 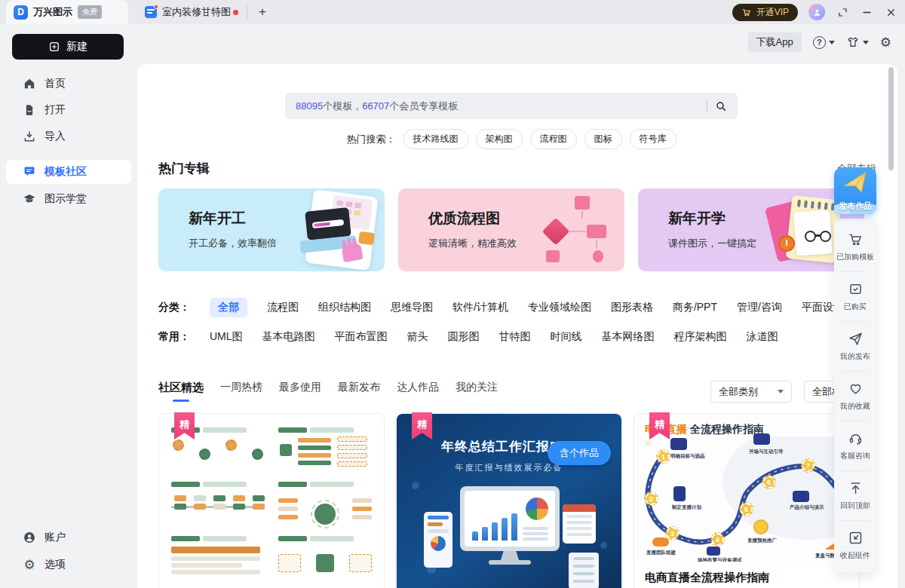 I want to click on rail-item-collapse: 收起组件, so click(x=855, y=545).